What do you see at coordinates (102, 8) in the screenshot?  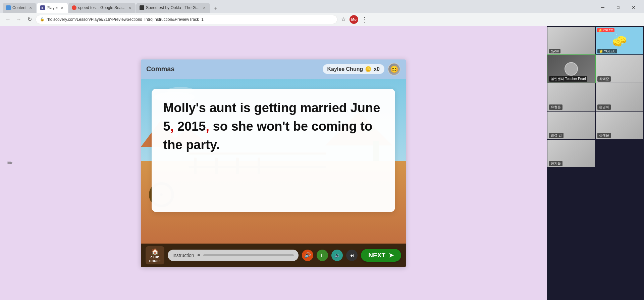 I see `tab-google: speed test - Google Search ✕` at bounding box center [102, 8].